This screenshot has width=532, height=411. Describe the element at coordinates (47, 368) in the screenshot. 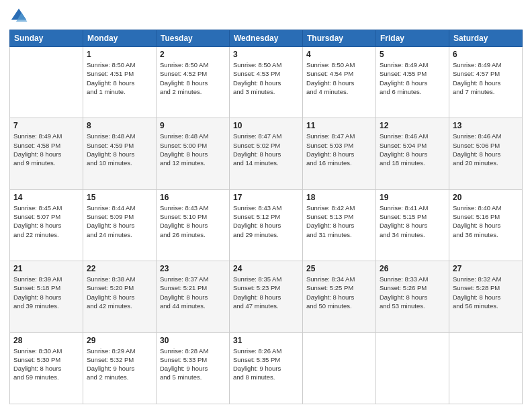

I see `calendar-cell: 28Sunrise: 8:30 AM Sunset: 5:30 PM Dayli…` at that location.